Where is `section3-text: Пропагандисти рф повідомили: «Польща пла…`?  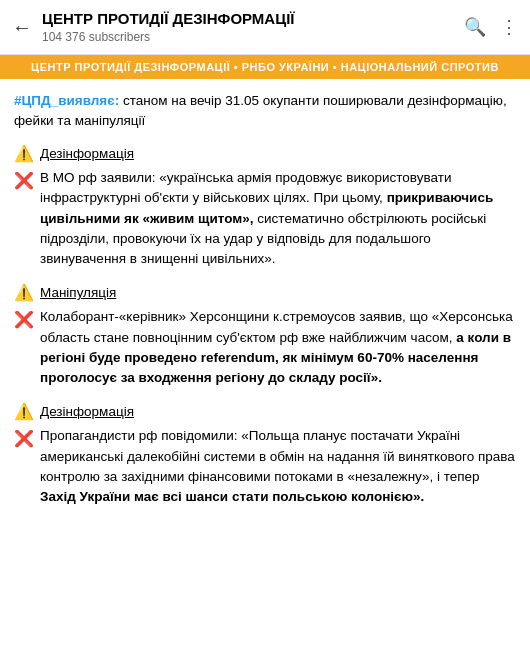 section3-text: Пропагандисти рф повідомили: «Польща пла… is located at coordinates (278, 466).